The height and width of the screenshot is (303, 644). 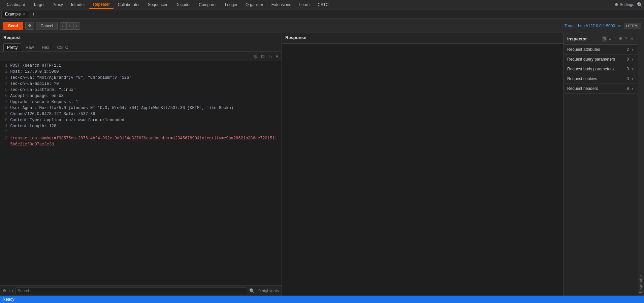 I want to click on top-nav: Dashboard Target Proxy Intruder Repeater…, so click(x=322, y=5).